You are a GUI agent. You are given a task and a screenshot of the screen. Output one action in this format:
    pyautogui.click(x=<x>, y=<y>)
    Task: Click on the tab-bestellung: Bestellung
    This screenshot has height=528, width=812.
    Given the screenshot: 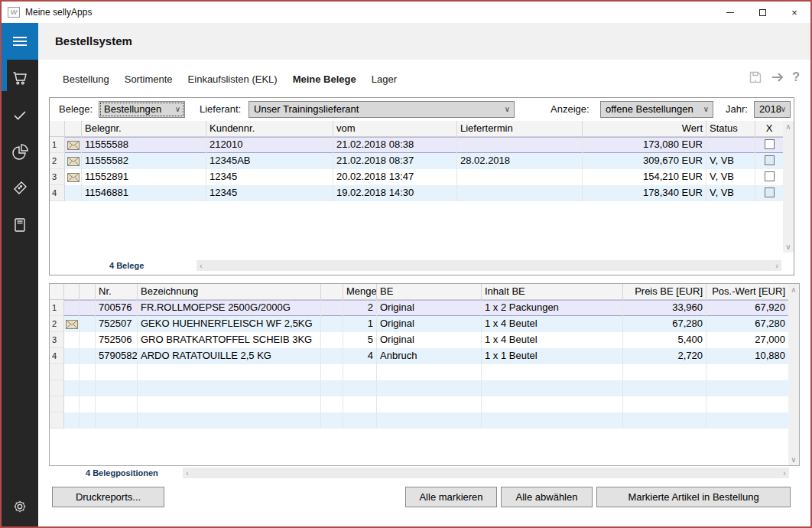 What is the action you would take?
    pyautogui.click(x=86, y=80)
    